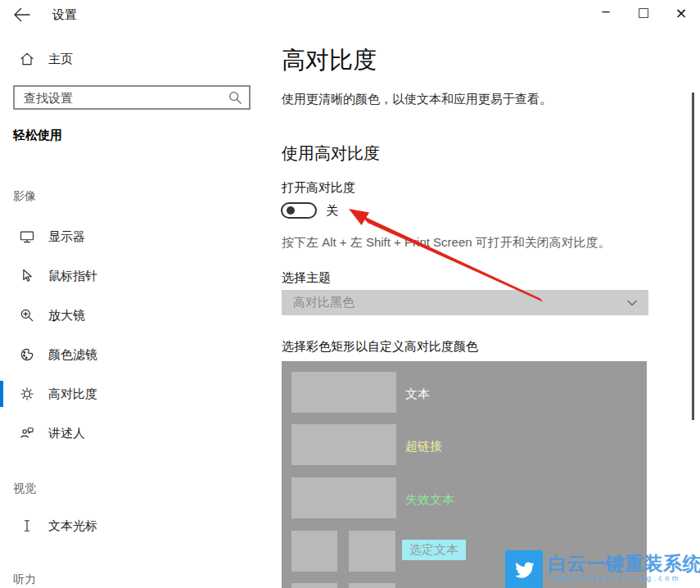  Describe the element at coordinates (344, 445) in the screenshot. I see `hyperlink-color-swatch` at that location.